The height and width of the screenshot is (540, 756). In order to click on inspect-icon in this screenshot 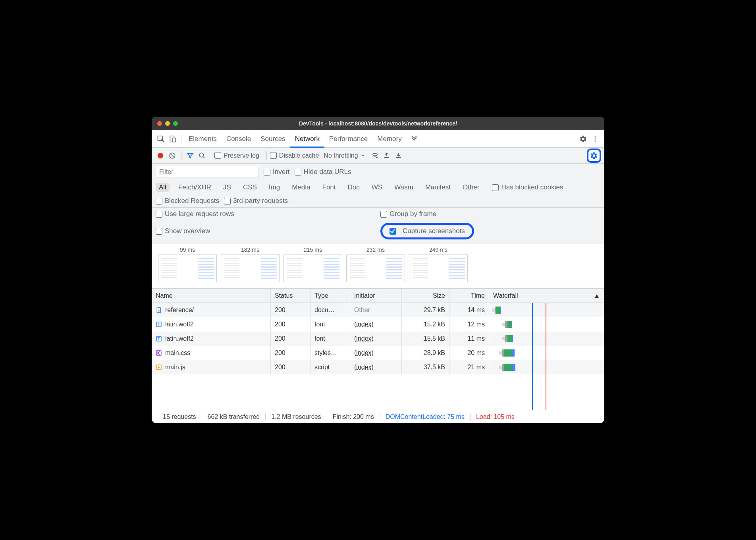, I will do `click(161, 139)`.